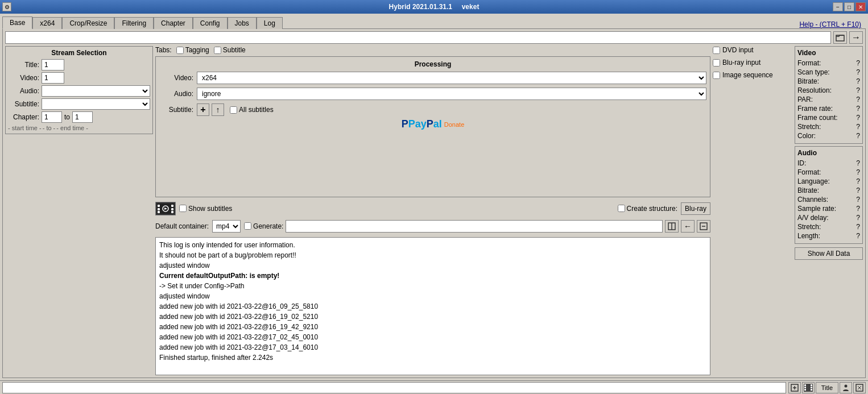 This screenshot has width=868, height=394. I want to click on audio-language-value: ?, so click(858, 181).